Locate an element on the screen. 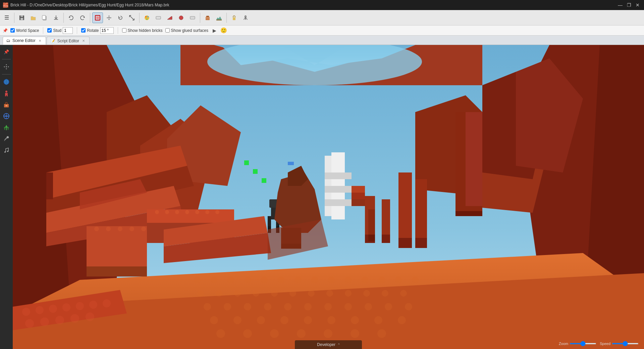 This screenshot has height=349, width=644. show-glued-checkbox is located at coordinates (168, 30).